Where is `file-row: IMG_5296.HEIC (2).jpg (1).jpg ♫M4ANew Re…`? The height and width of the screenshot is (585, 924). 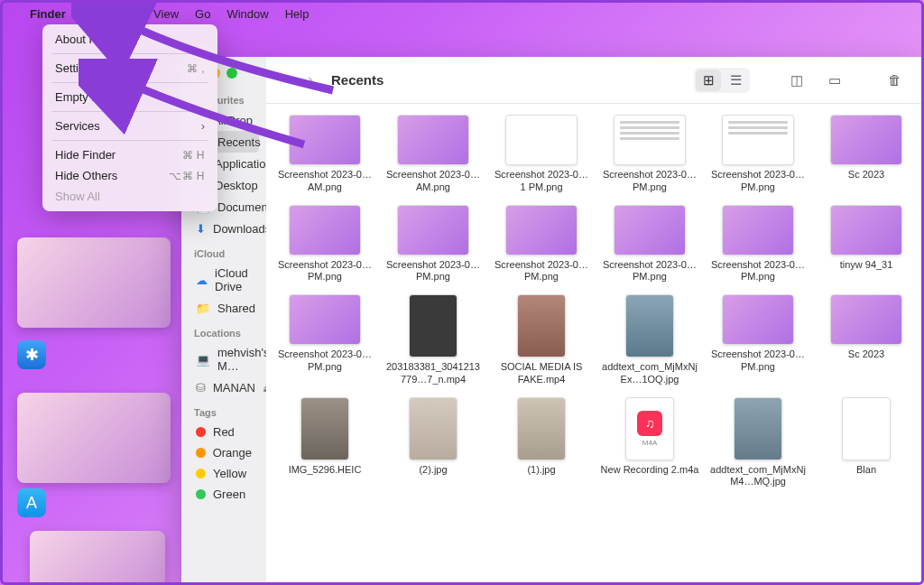 file-row: IMG_5296.HEIC (2).jpg (1).jpg ♫M4ANew Re… is located at coordinates (596, 443).